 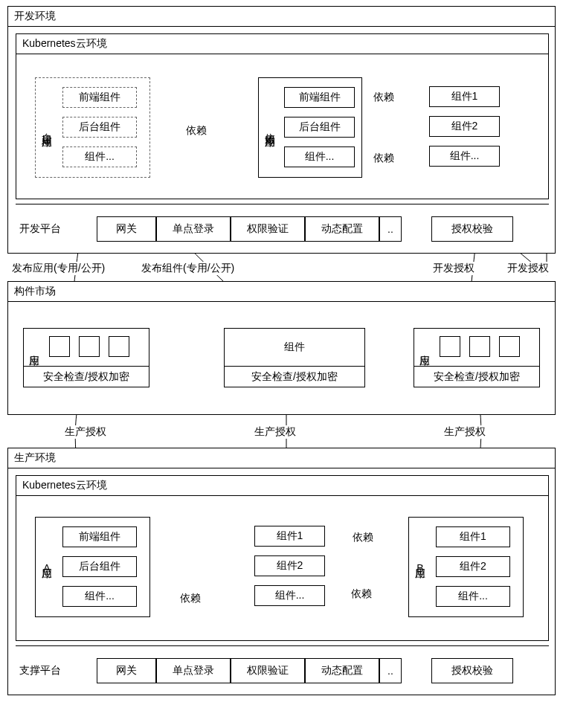 I want to click on prod-app-a-item: 组件..., so click(x=100, y=596).